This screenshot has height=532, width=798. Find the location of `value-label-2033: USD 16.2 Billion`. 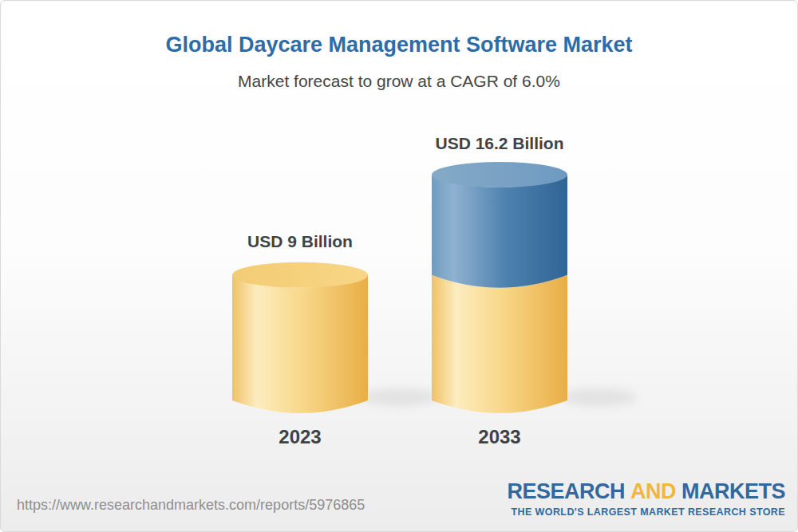

value-label-2033: USD 16.2 Billion is located at coordinates (500, 144).